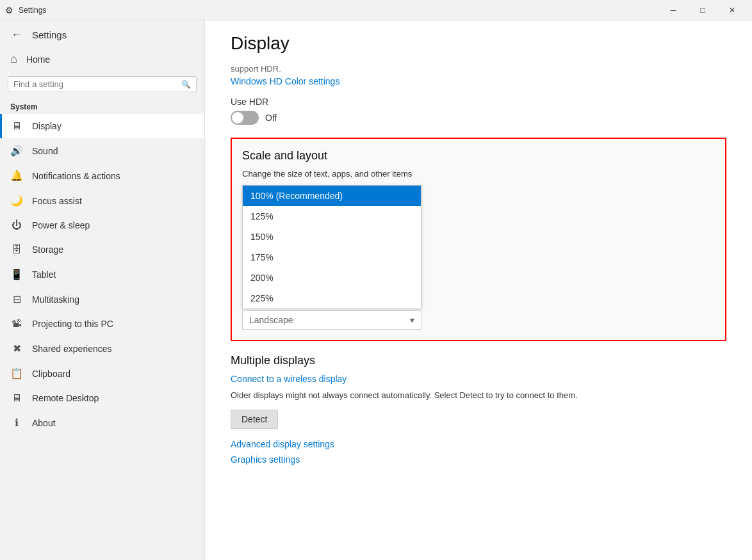  Describe the element at coordinates (413, 320) in the screenshot. I see `chevron-down-icon: ▾` at that location.